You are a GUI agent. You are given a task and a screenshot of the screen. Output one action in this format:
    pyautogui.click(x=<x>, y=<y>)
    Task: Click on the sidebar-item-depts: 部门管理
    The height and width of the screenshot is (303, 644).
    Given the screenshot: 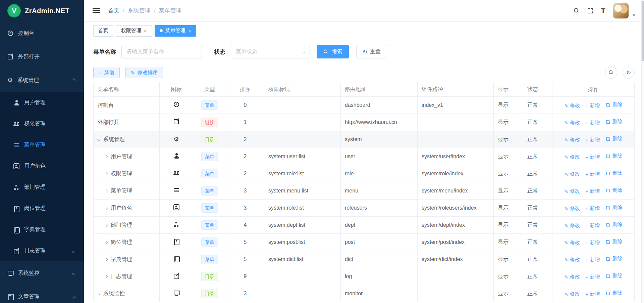 What is the action you would take?
    pyautogui.click(x=42, y=187)
    